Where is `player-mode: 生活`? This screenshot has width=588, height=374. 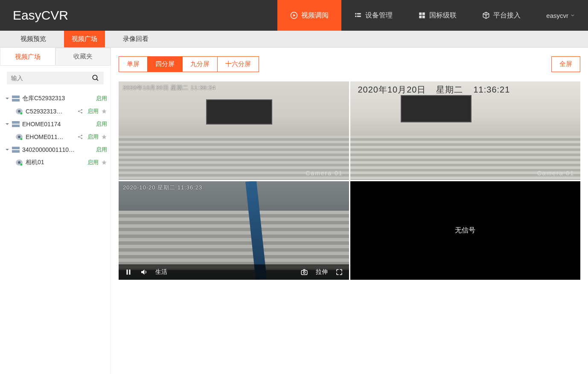
player-mode: 生活 is located at coordinates (161, 272).